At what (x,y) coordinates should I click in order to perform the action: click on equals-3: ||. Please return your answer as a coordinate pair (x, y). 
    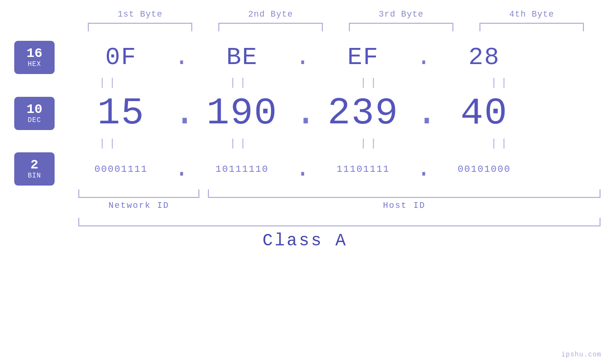
    Looking at the image, I should click on (370, 83).